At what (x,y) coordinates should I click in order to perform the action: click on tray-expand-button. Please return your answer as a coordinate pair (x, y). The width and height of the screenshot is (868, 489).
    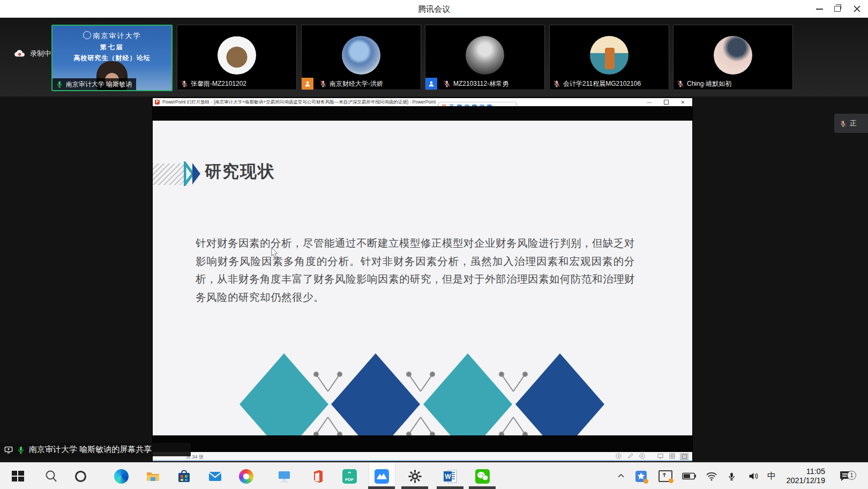
    Looking at the image, I should click on (621, 476).